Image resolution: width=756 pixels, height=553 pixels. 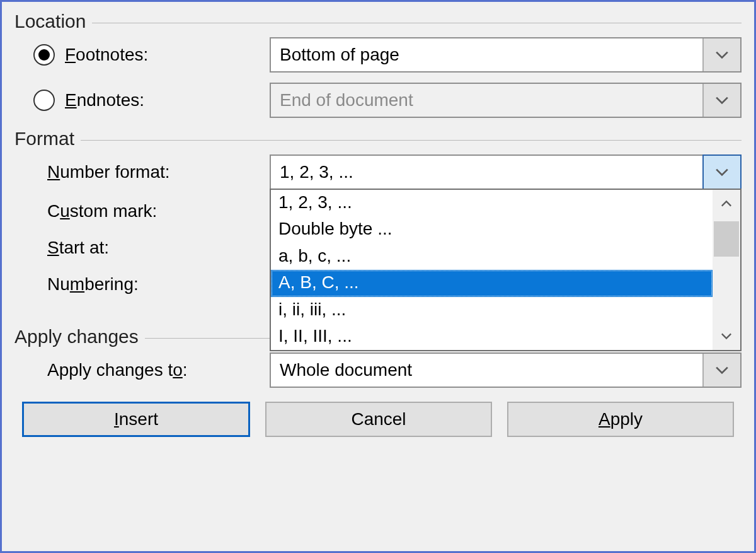 What do you see at coordinates (78, 248) in the screenshot?
I see `start-at-label: Start at:` at bounding box center [78, 248].